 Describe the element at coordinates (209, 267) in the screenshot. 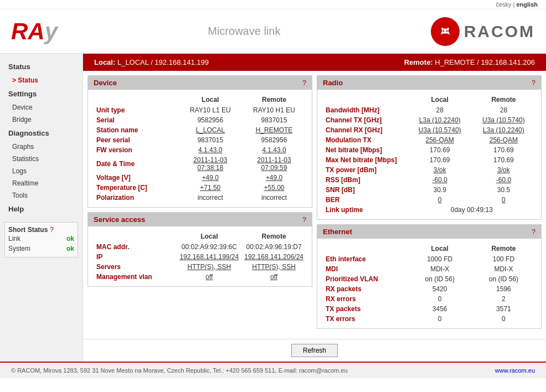

I see `row-local: HTTP(S), SSH` at that location.